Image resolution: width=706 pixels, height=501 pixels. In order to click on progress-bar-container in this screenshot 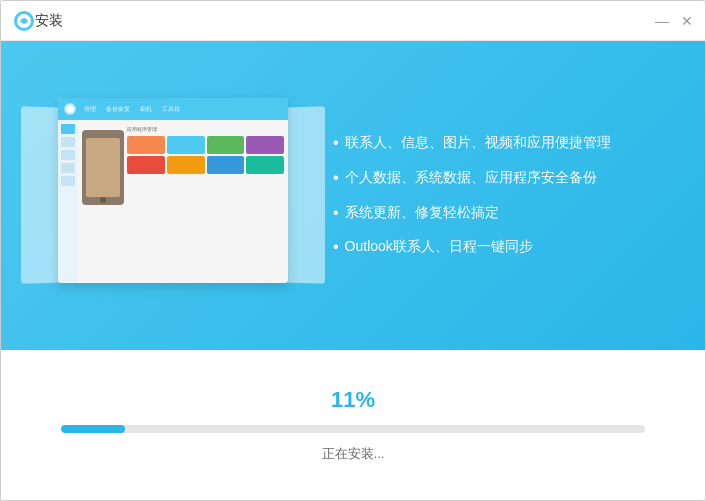, I will do `click(353, 429)`.